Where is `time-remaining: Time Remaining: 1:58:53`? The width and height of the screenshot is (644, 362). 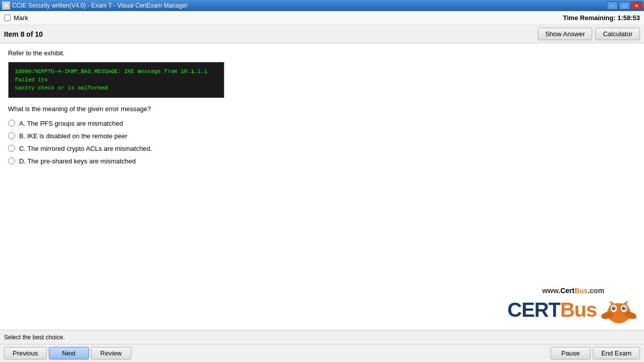
time-remaining: Time Remaining: 1:58:53 is located at coordinates (602, 18).